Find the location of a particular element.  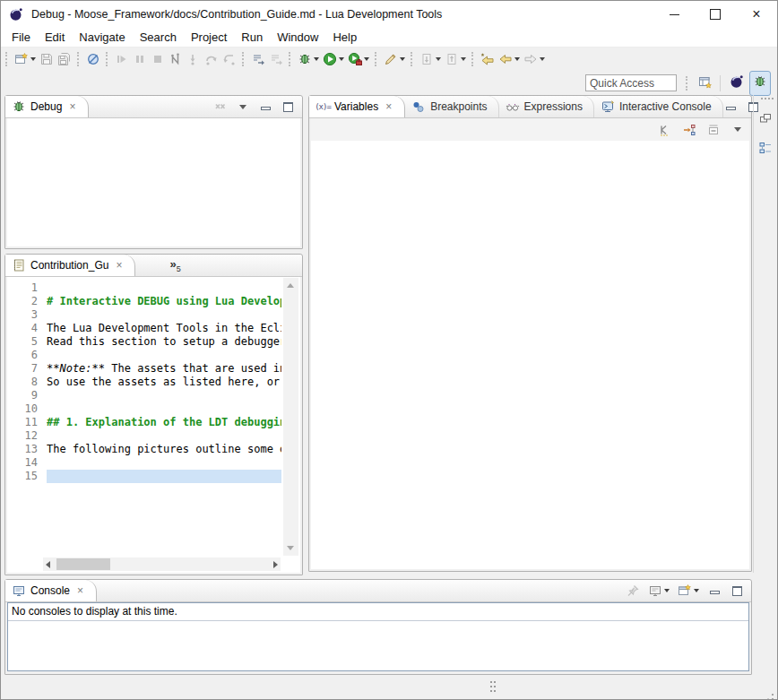

editor-line-2: 2# Interactive DEBUG using Lua Develop is located at coordinates (144, 301).